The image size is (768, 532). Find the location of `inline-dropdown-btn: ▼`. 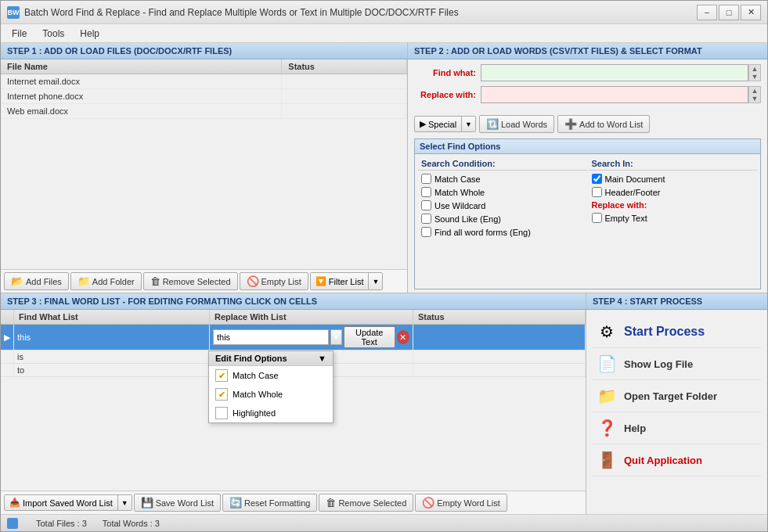

inline-dropdown-btn: ▼ is located at coordinates (337, 337).